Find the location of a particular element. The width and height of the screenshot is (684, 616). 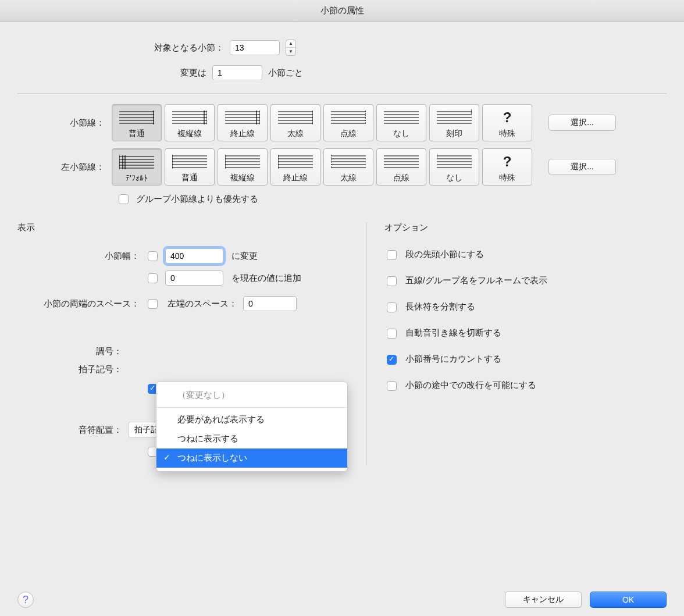

measure-width-checkbox is located at coordinates (152, 256).